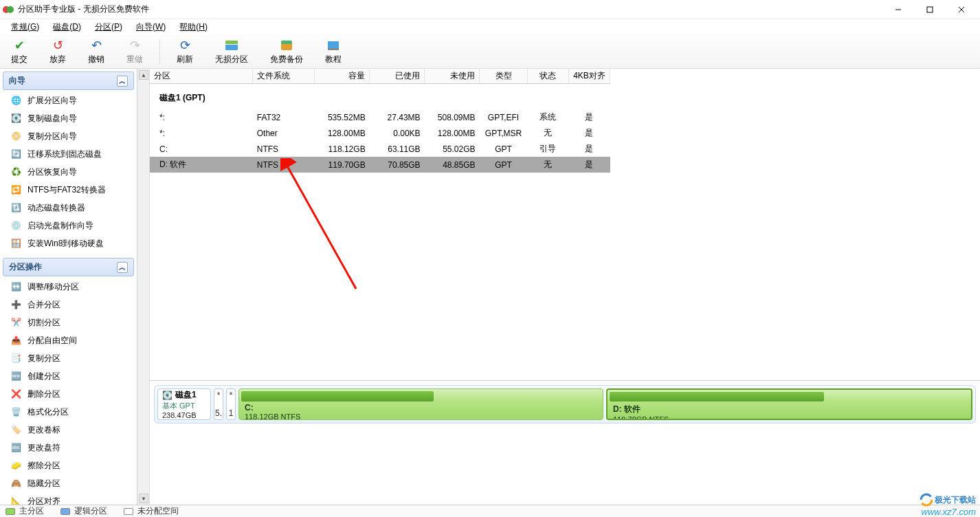 The height and width of the screenshot is (517, 980). I want to click on ops-item: 📤分配自由空间, so click(69, 340).